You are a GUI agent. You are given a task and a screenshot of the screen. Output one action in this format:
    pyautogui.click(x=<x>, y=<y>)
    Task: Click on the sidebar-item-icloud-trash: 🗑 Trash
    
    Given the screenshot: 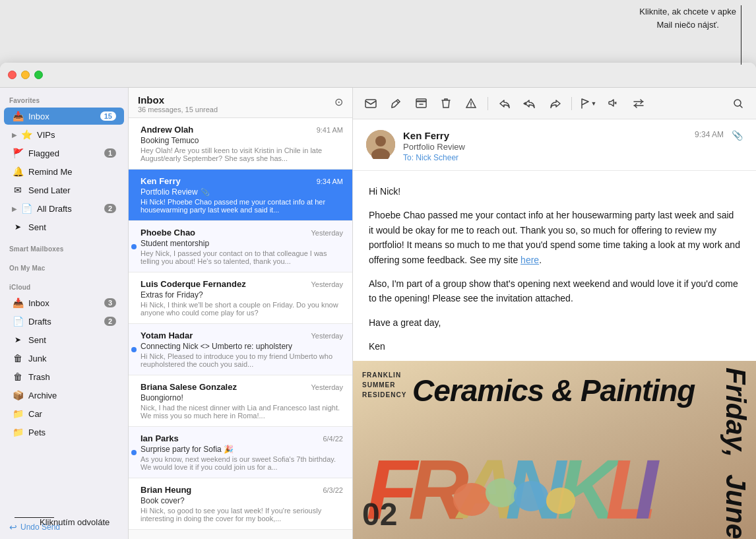 What is the action you would take?
    pyautogui.click(x=64, y=377)
    